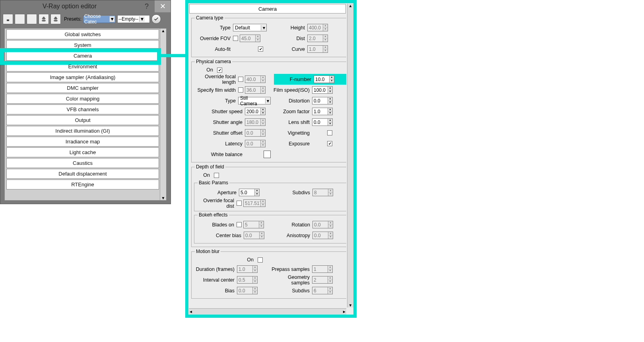 This screenshot has height=342, width=644. Describe the element at coordinates (292, 90) in the screenshot. I see `film-speed-label: Film speed(ISO)` at that location.